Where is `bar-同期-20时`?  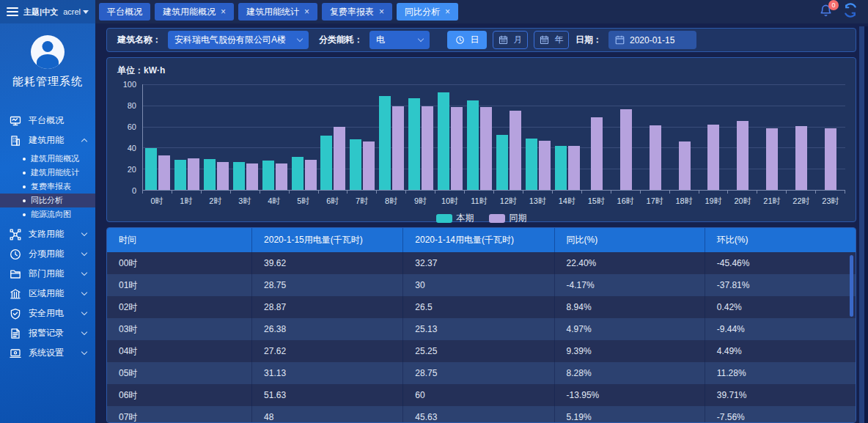
bar-同期-20时 is located at coordinates (743, 155).